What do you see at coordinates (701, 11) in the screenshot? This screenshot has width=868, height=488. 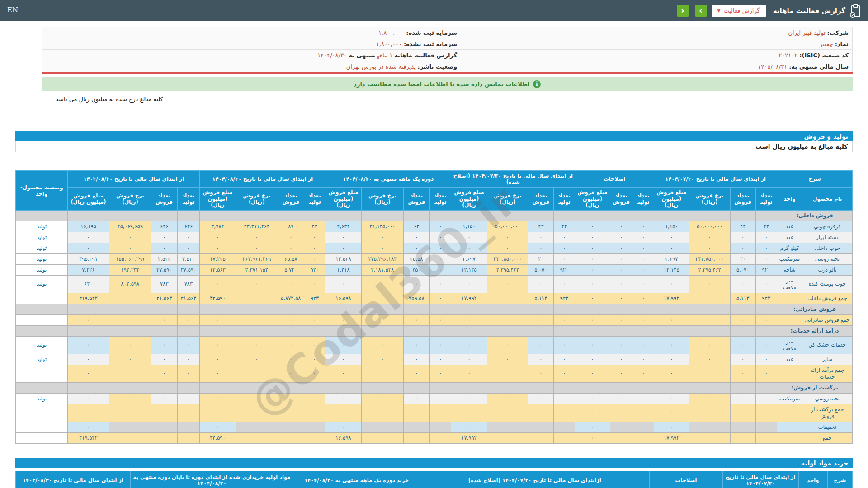 I see `next-report-button: ›` at bounding box center [701, 11].